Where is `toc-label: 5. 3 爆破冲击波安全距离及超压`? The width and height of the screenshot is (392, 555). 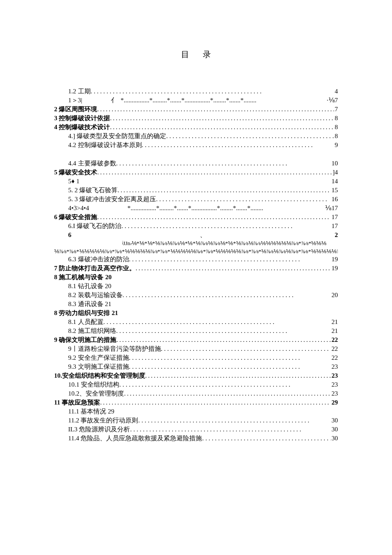 toc-label: 5. 3 爆破冲击波安全距离及超压 is located at coordinates (112, 199).